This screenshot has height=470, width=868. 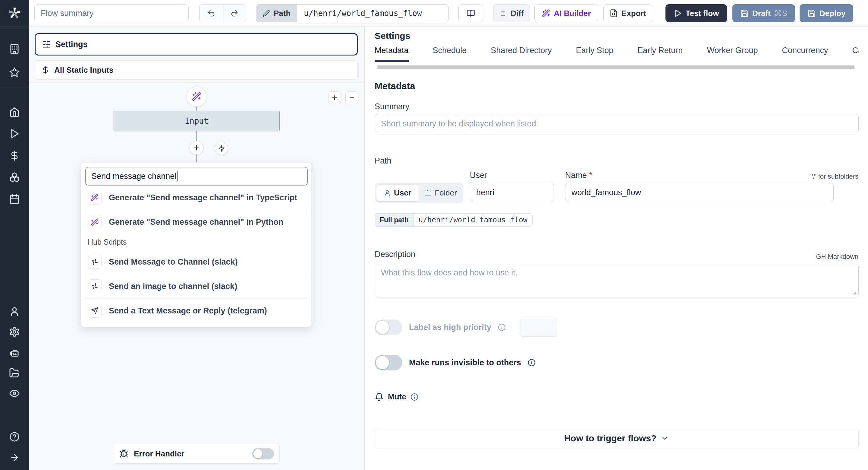 What do you see at coordinates (84, 70) in the screenshot?
I see `static-inputs-label: All Static Inputs` at bounding box center [84, 70].